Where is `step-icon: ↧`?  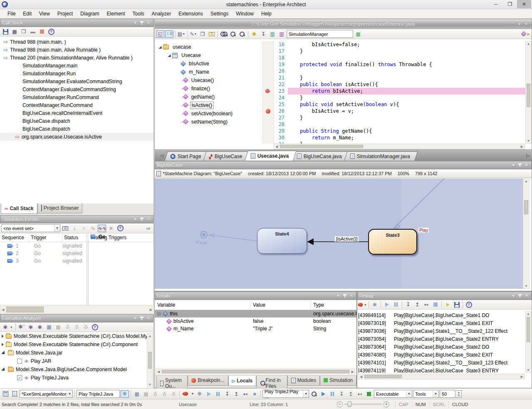 step-icon: ↧ is located at coordinates (263, 34).